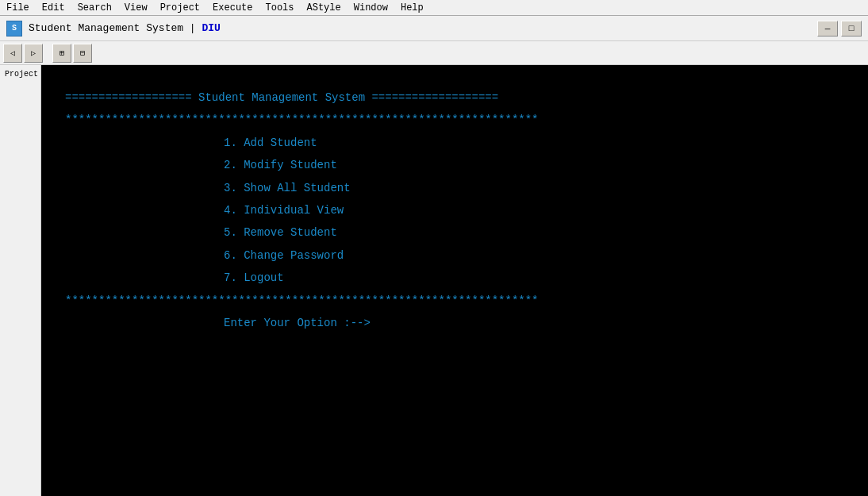 The height and width of the screenshot is (496, 868). What do you see at coordinates (211, 29) in the screenshot?
I see `title-diu: DIU` at bounding box center [211, 29].